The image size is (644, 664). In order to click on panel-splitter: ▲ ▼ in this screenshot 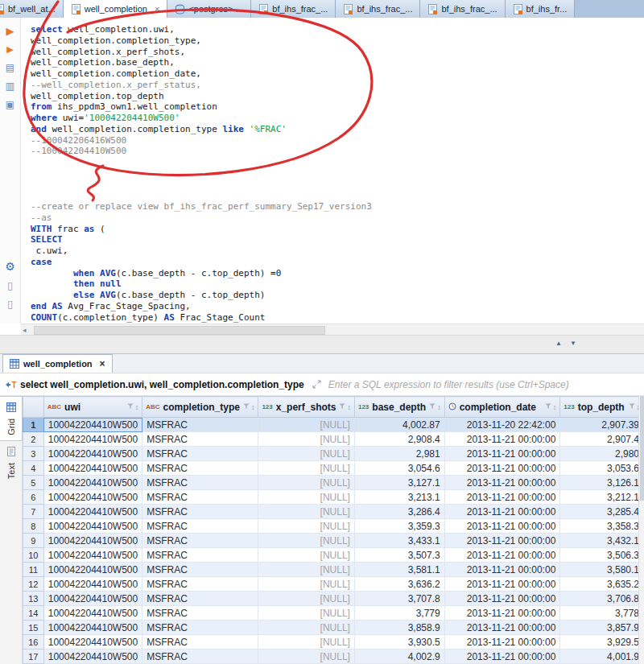, I will do `click(322, 344)`.